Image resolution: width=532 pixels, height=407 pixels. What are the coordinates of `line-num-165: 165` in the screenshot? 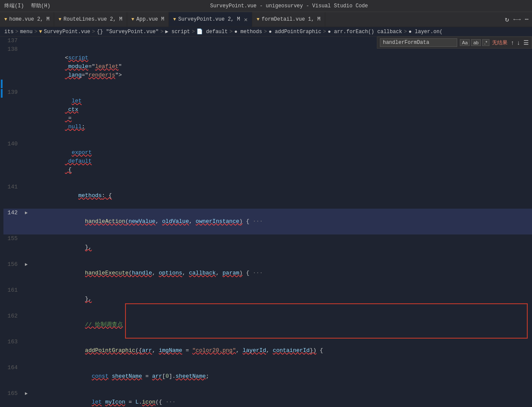 It's located at (13, 398).